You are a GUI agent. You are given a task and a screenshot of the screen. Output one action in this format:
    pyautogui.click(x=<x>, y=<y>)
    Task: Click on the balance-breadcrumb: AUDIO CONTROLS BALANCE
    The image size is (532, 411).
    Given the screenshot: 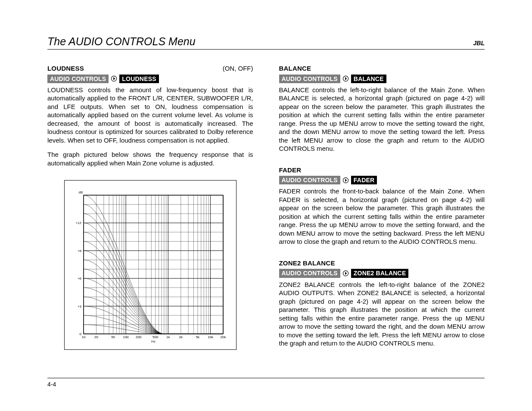 What is the action you would take?
    pyautogui.click(x=382, y=79)
    